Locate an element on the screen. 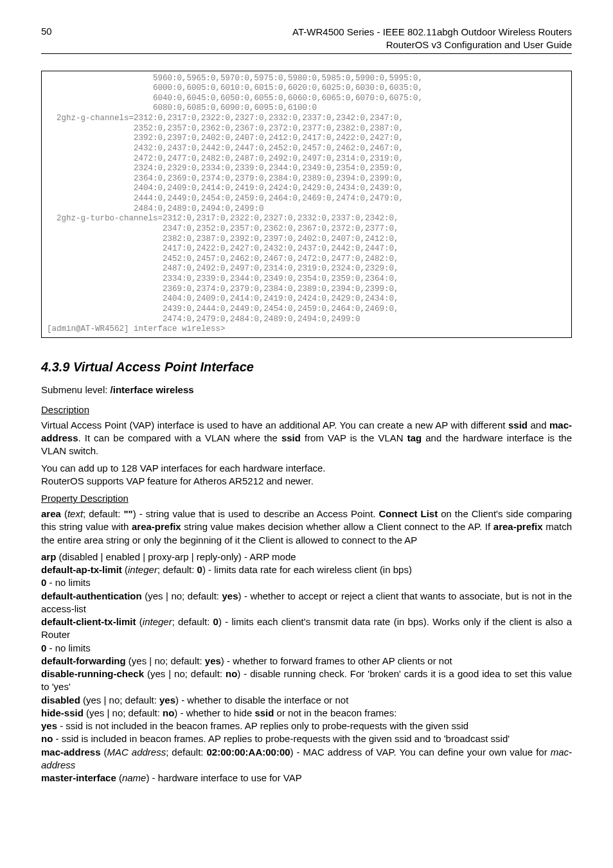  prop-hide-ssid-no: no - ssid is included in beacon frames. … is located at coordinates (306, 739).